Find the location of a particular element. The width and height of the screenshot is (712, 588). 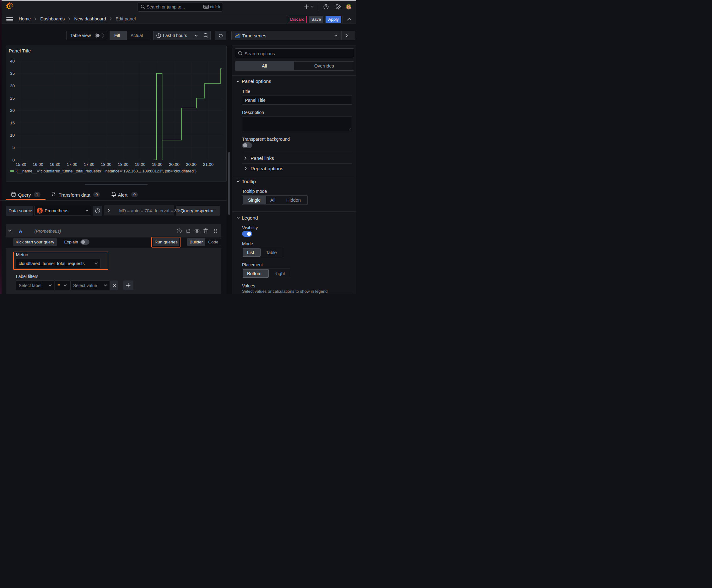

svg-text: 17:30 is located at coordinates (89, 165).